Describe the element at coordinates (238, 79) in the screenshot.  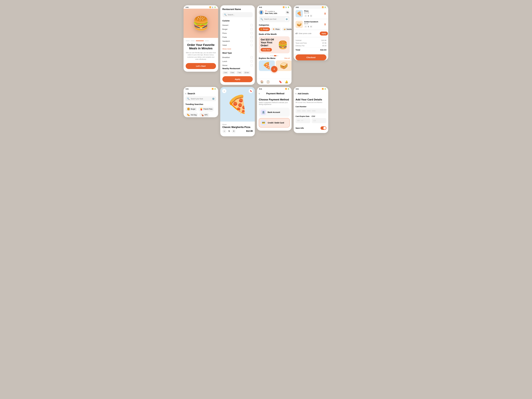
I see `filter-apply-button: Apply` at that location.